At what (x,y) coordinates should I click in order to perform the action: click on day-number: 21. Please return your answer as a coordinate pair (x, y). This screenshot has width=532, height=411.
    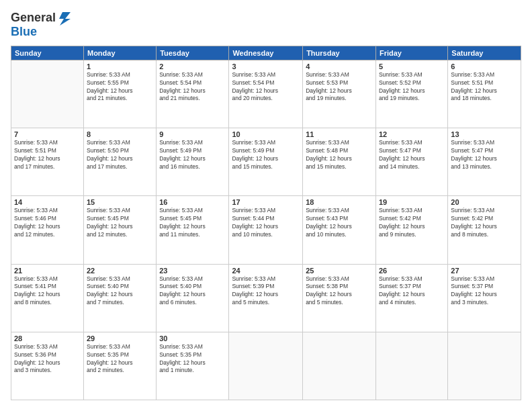
    Looking at the image, I should click on (47, 271).